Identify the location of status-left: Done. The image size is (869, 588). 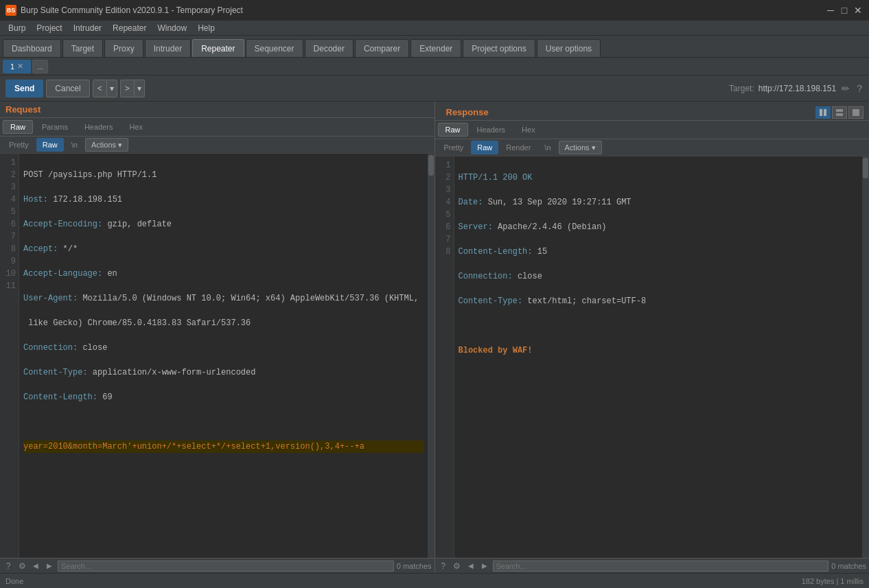
(14, 581).